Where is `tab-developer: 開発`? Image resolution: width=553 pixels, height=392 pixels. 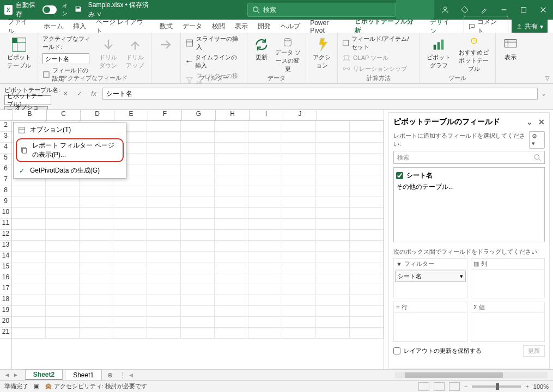
tab-developer: 開発 is located at coordinates (264, 26).